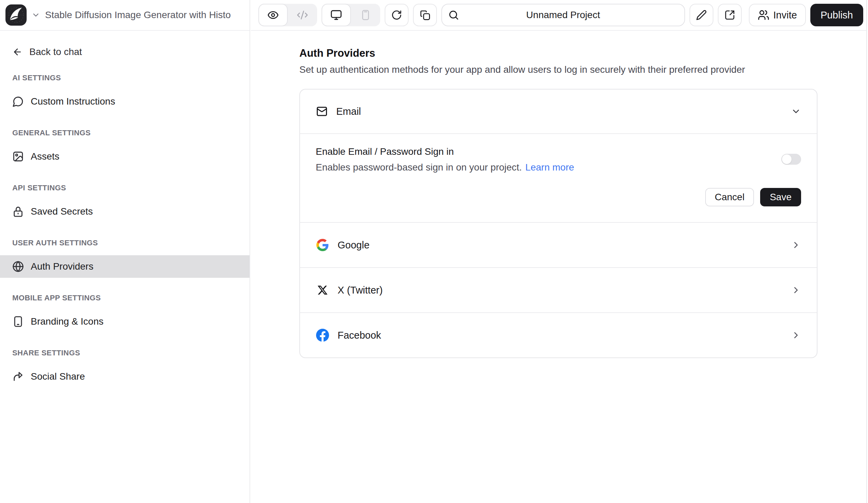 This screenshot has width=868, height=503. What do you see at coordinates (558, 53) in the screenshot?
I see `page-title: Auth Providers` at bounding box center [558, 53].